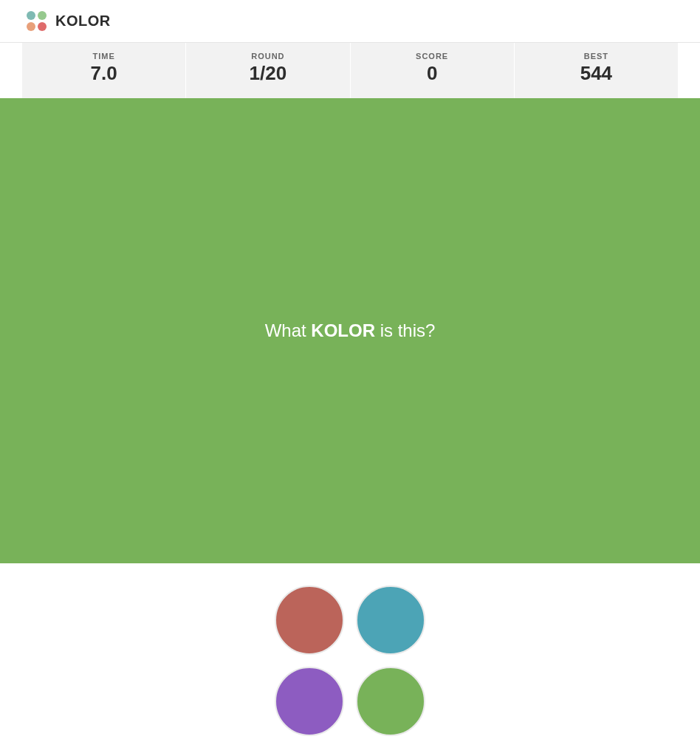  What do you see at coordinates (343, 331) in the screenshot?
I see `prompt-strong: KOLOR` at bounding box center [343, 331].